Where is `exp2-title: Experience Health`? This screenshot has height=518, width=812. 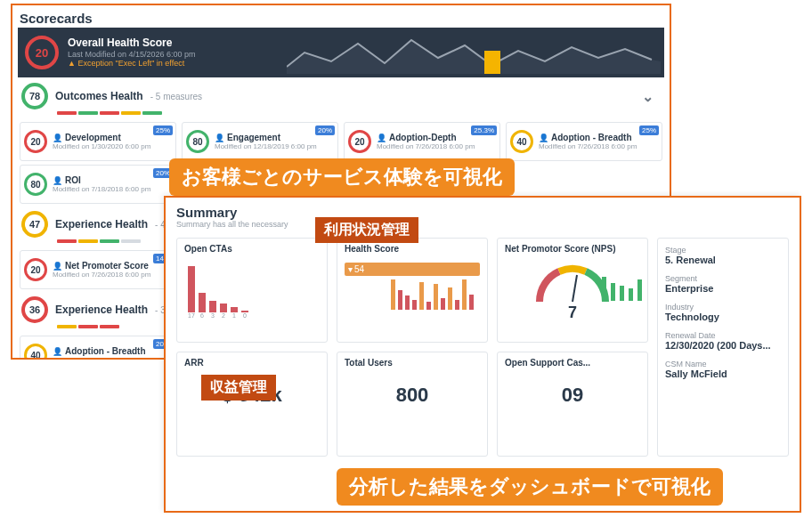 exp2-title: Experience Health is located at coordinates (102, 310).